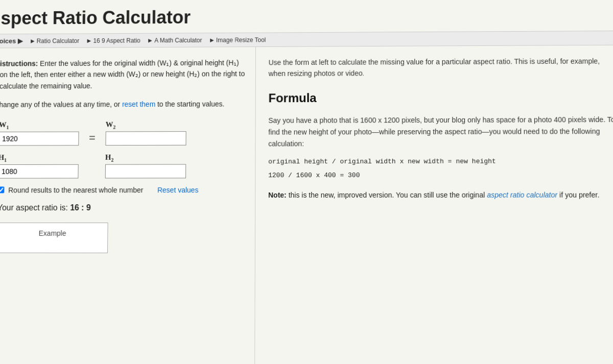 The height and width of the screenshot is (364, 613). I want to click on page-title: spect Ratio Calculator, so click(306, 17).